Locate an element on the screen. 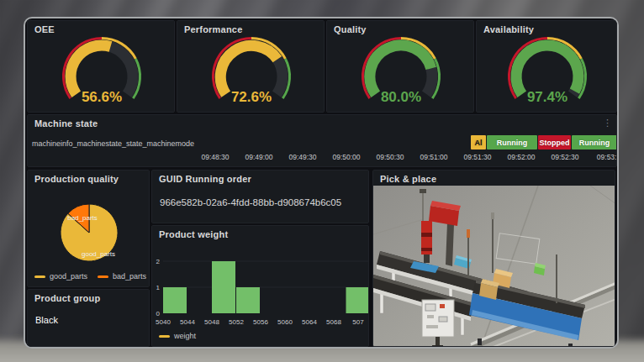 The height and width of the screenshot is (362, 644). panel-guid-running-order: GUID Running order 966e582b-02a6-4fdd-88… is located at coordinates (261, 197).